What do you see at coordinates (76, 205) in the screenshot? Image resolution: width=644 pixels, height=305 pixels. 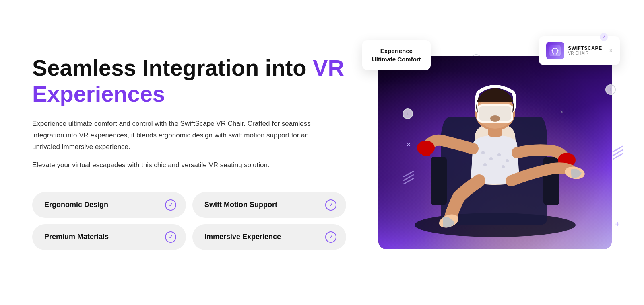 I see `feature-label-ergonomic: Ergonomic Design` at bounding box center [76, 205].